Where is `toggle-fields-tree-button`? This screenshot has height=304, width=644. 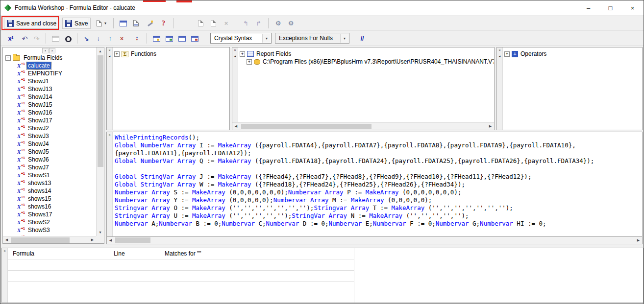 toggle-fields-tree-button is located at coordinates (157, 38).